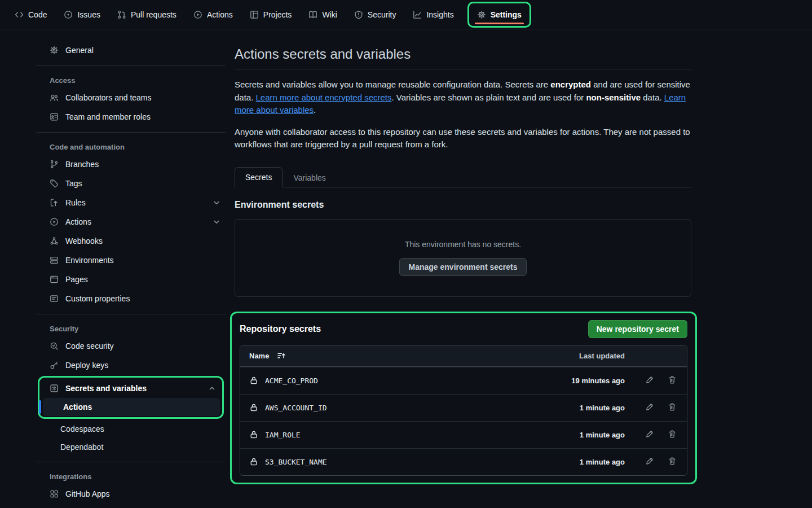  What do you see at coordinates (376, 15) in the screenshot?
I see `nav-tab-security: Security` at bounding box center [376, 15].